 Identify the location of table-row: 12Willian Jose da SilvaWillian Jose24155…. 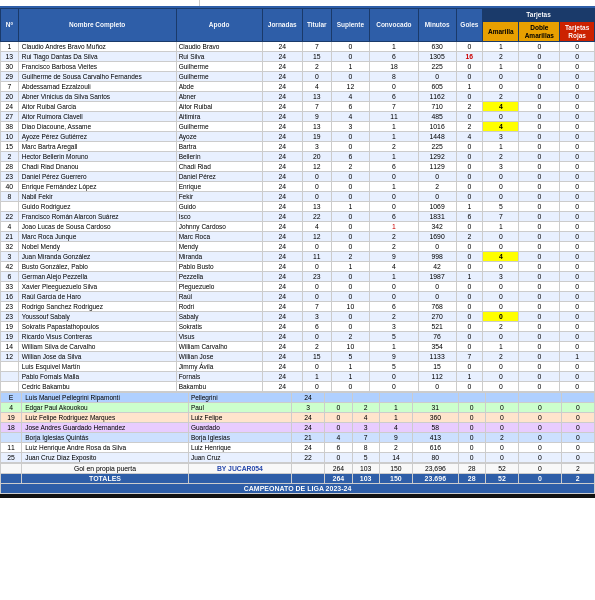
(298, 357).